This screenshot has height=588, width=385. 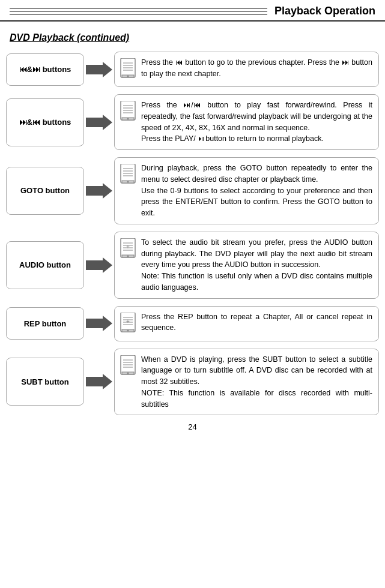 I want to click on label-audio-text: AUDIO button, so click(x=45, y=265).